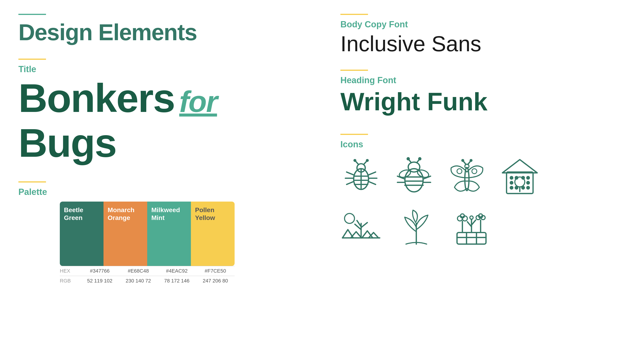 The height and width of the screenshot is (362, 644). Describe the element at coordinates (483, 80) in the screenshot. I see `heading-font-label: Heading Font` at that location.